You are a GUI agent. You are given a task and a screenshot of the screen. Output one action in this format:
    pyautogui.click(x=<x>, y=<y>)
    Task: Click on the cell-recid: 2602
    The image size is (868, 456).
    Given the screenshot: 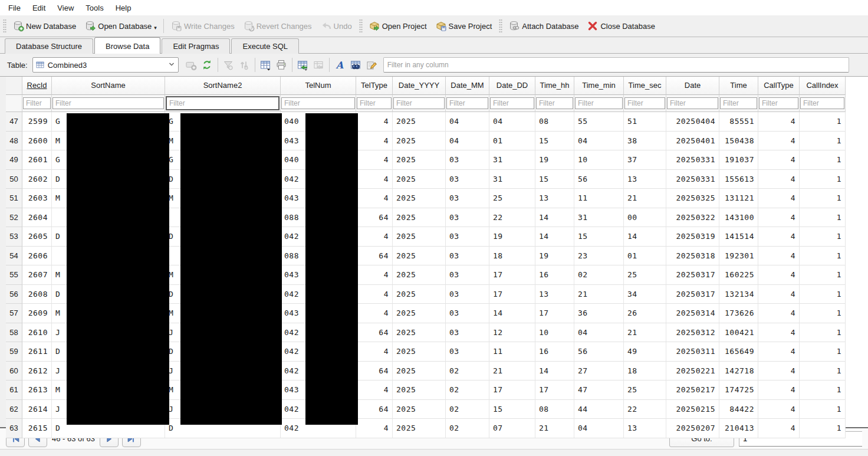 What is the action you would take?
    pyautogui.click(x=37, y=179)
    